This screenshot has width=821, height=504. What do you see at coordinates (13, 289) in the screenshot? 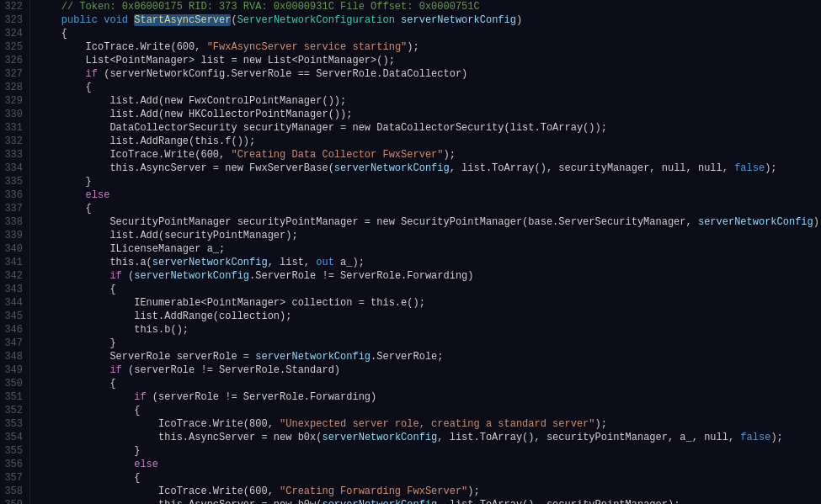
I see `line-number: 343` at bounding box center [13, 289].